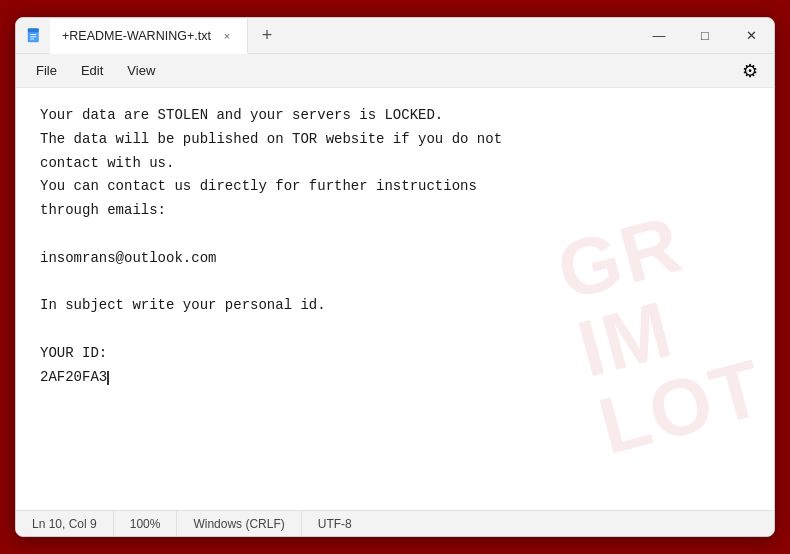 The width and height of the screenshot is (790, 554). I want to click on zoom-level: 100%, so click(146, 524).